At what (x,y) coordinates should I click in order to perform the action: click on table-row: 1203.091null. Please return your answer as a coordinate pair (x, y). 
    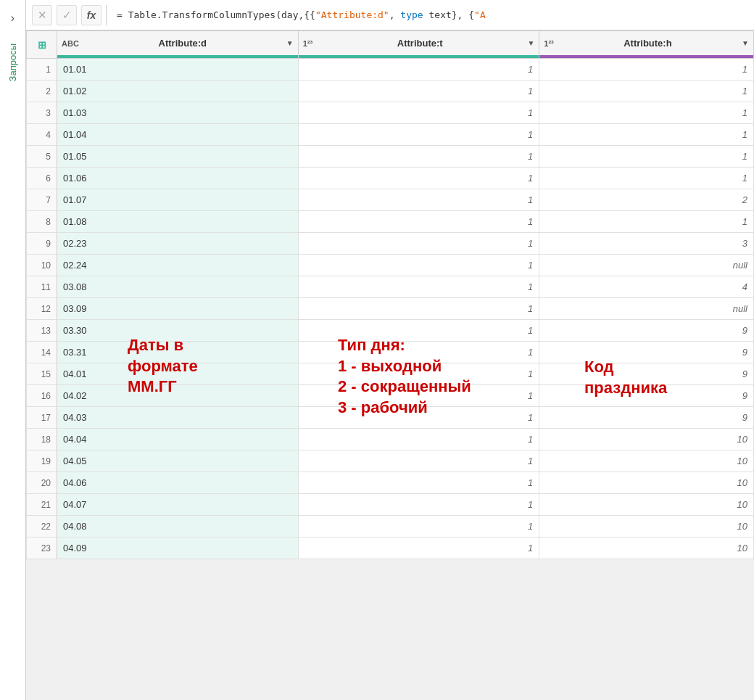
    Looking at the image, I should click on (390, 309).